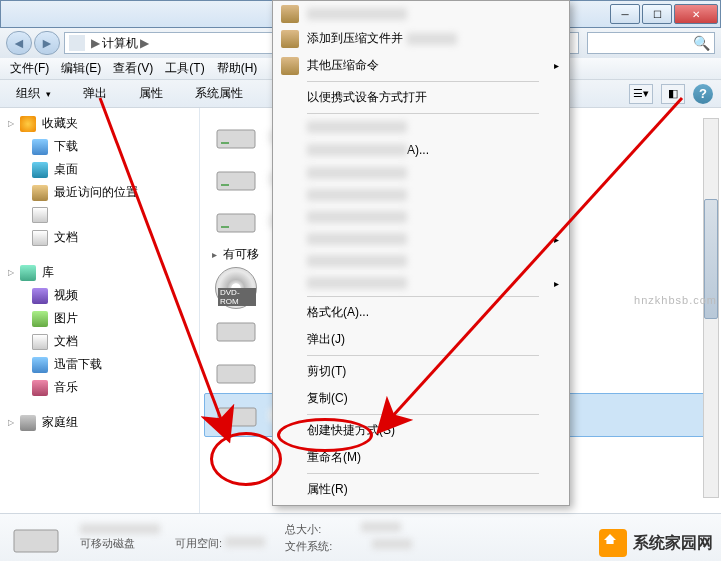  What do you see at coordinates (673, 94) in the screenshot?
I see `preview-pane-button: ◧` at bounding box center [673, 94].